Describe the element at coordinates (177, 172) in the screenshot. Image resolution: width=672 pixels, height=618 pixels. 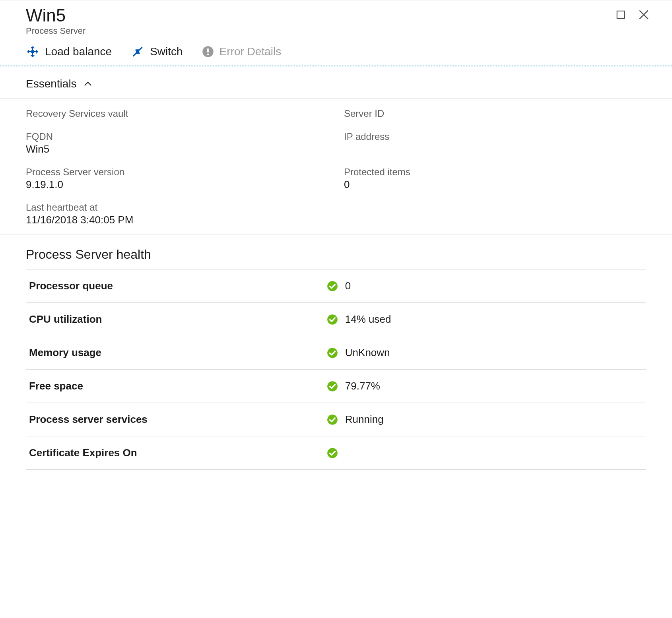
I see `field-label: Process Server version` at that location.